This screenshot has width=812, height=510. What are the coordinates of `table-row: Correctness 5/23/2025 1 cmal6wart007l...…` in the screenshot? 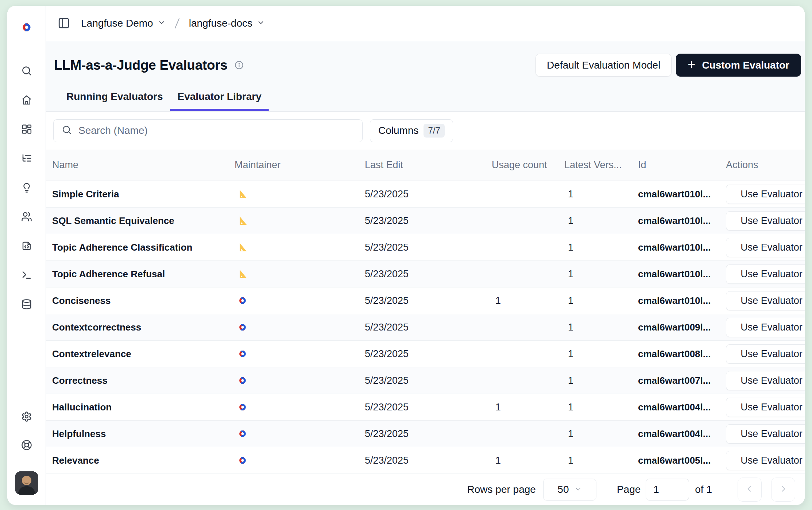 It's located at (425, 381).